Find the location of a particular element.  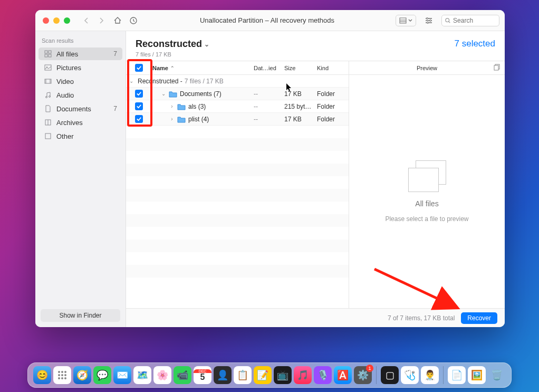

copy-icon is located at coordinates (497, 68).